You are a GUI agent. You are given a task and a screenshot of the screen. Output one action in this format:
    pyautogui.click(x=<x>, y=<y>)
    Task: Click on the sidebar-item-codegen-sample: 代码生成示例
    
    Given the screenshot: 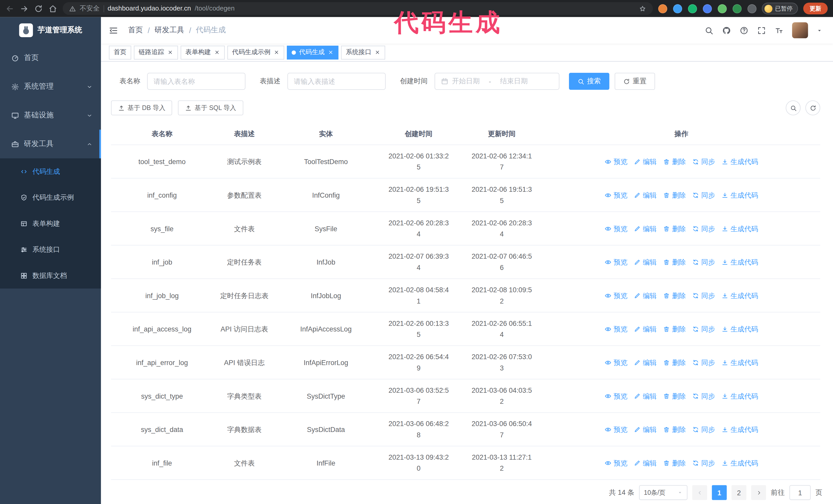 What is the action you would take?
    pyautogui.click(x=51, y=197)
    